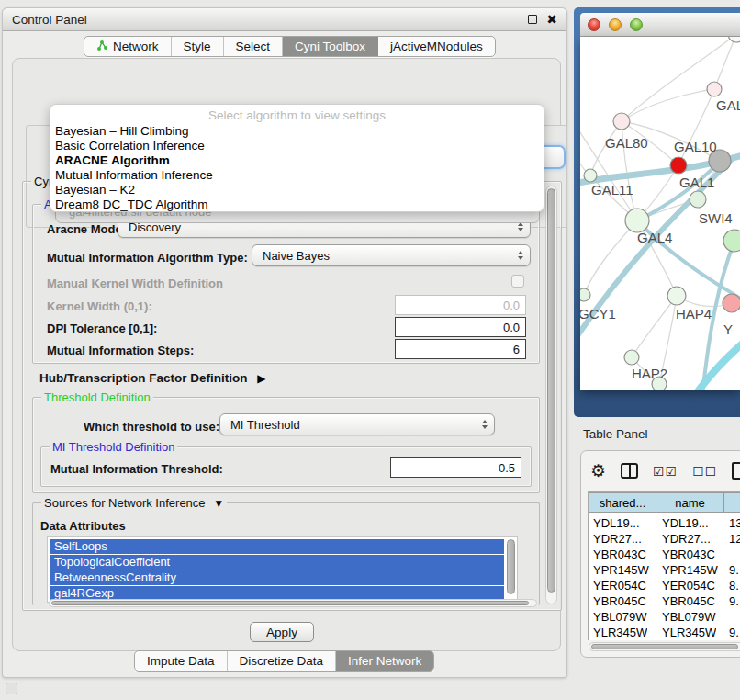 This screenshot has height=700, width=740. Describe the element at coordinates (665, 647) in the screenshot. I see `table-horizontal-scrollbar` at that location.